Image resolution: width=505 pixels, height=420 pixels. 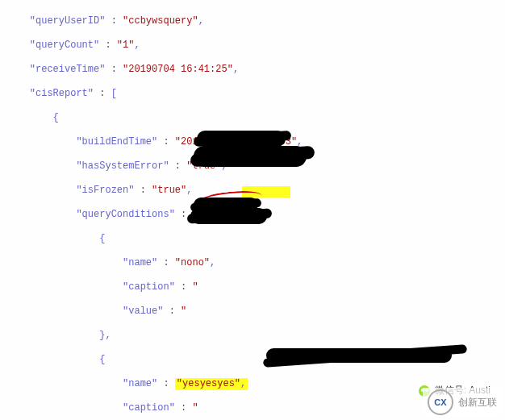 I want to click on qc0-name: "nono", so click(x=192, y=263).